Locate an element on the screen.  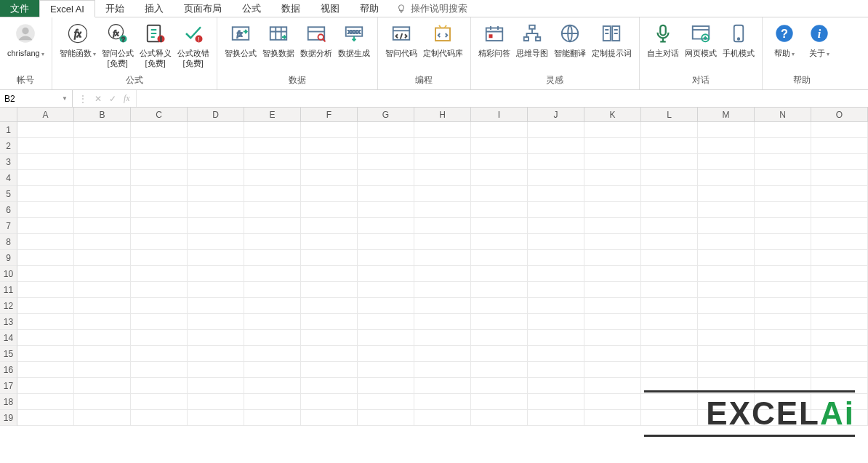
row-header: 10 is located at coordinates (9, 274).